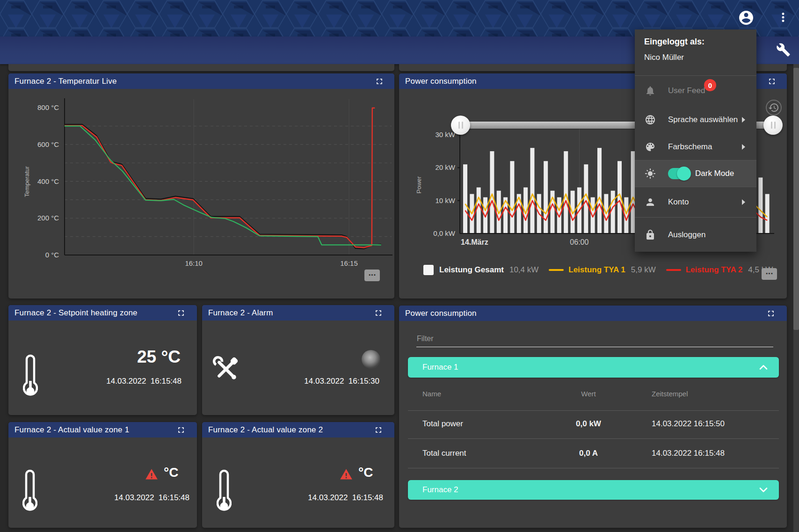 The height and width of the screenshot is (532, 799). What do you see at coordinates (201, 67) in the screenshot?
I see `partial-card-above-left` at bounding box center [201, 67].